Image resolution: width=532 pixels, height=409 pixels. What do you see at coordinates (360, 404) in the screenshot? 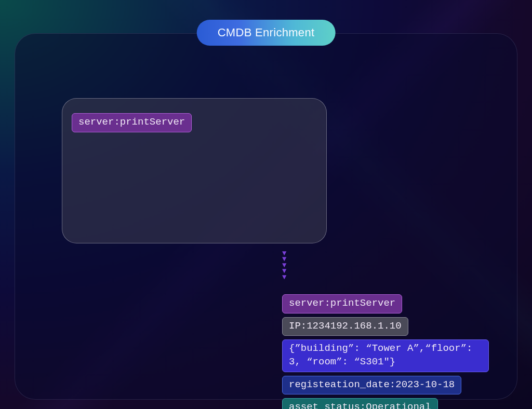
I see `output-status-tag: asset_status:Operational` at bounding box center [360, 404].